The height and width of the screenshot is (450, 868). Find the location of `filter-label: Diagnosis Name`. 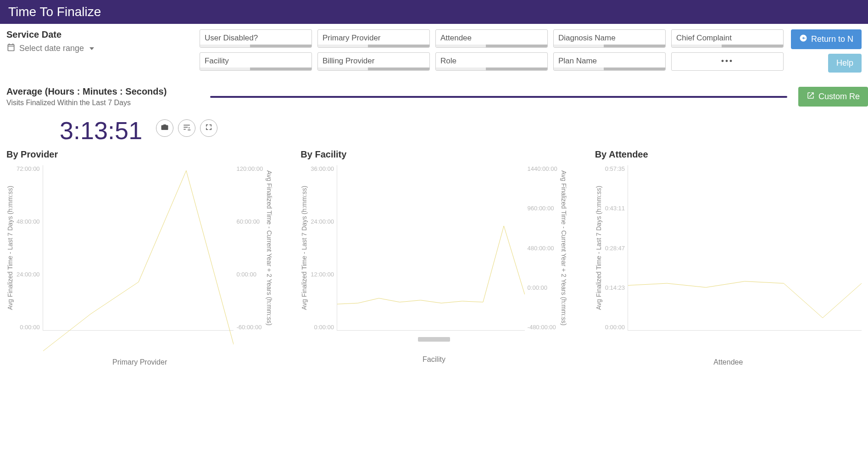

filter-label: Diagnosis Name is located at coordinates (587, 38).